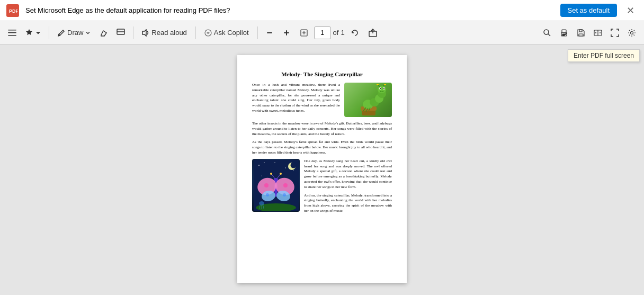  I want to click on edge-pdf-icon: PDF, so click(13, 11).